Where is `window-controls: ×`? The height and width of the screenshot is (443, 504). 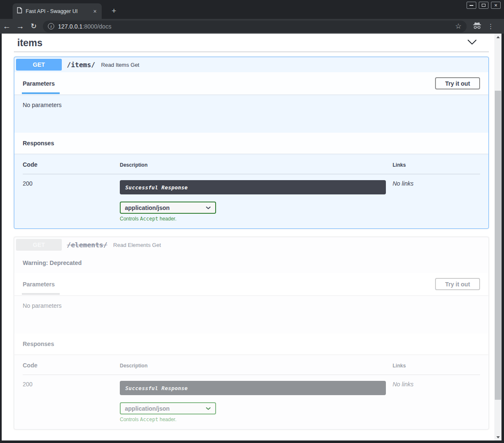
window-controls: × is located at coordinates (483, 5).